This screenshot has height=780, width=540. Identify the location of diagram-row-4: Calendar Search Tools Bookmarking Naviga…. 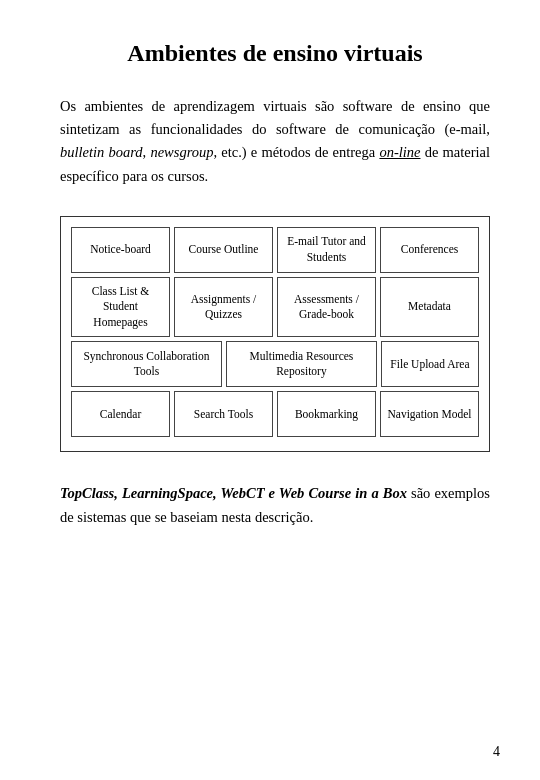
(275, 414).